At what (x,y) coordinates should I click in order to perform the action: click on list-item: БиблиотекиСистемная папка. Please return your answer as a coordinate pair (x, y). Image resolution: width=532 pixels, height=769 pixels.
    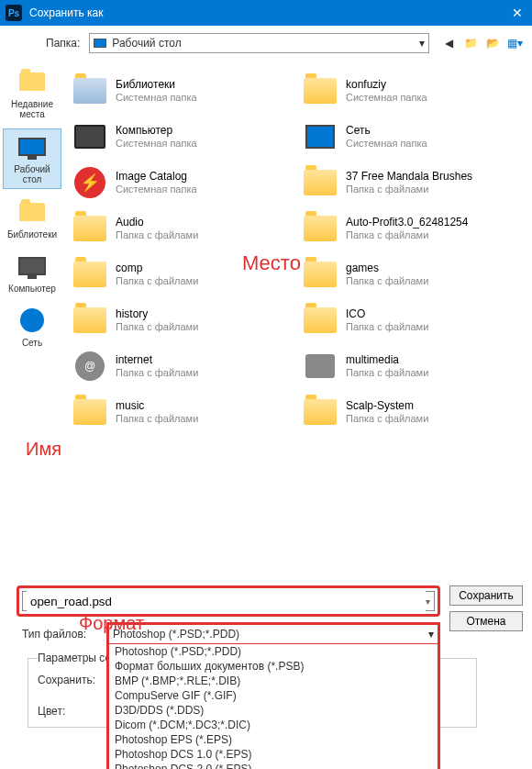
    Looking at the image, I should click on (183, 91).